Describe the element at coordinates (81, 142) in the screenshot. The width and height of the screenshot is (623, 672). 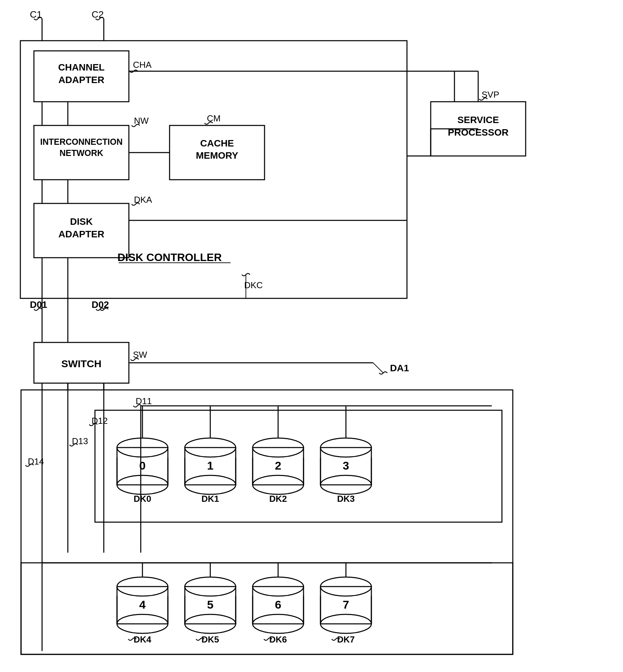
I see `interconnection-label1: INTERCONNECTION` at that location.